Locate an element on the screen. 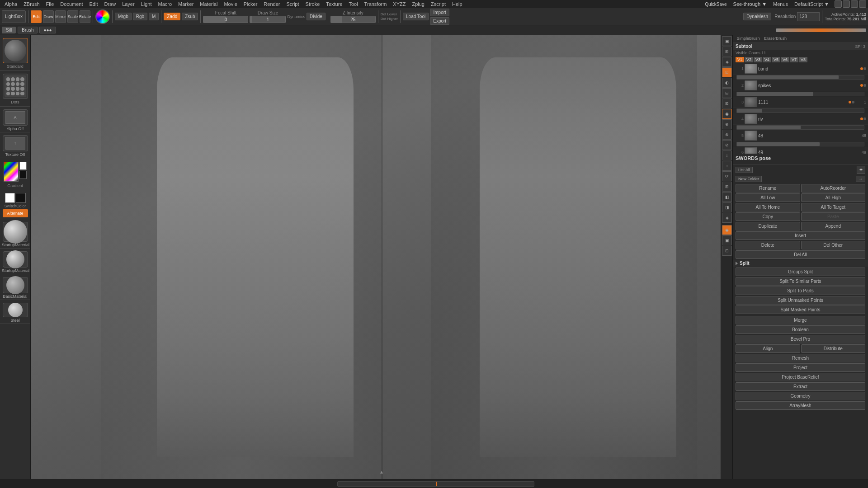 The height and width of the screenshot is (488, 868). menu-picker: Picker is located at coordinates (250, 4).